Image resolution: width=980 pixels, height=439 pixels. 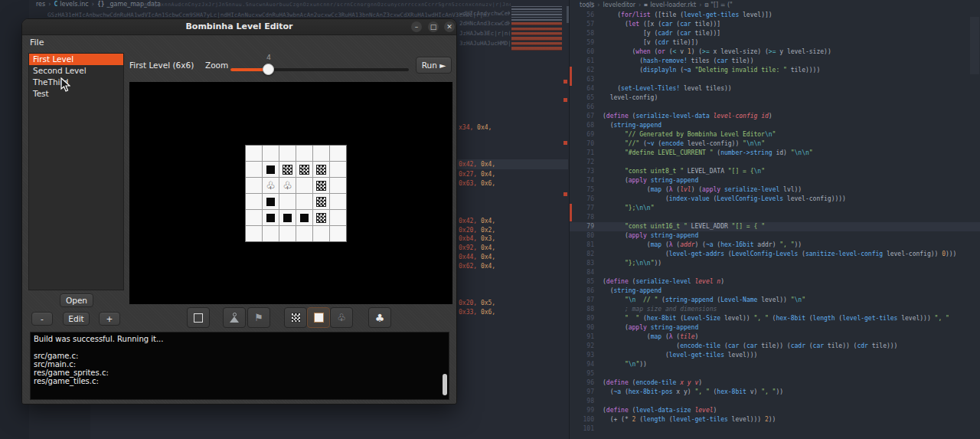 I want to click on code-line: 61 (hash-remove! tiles (car tile)), so click(x=775, y=61).